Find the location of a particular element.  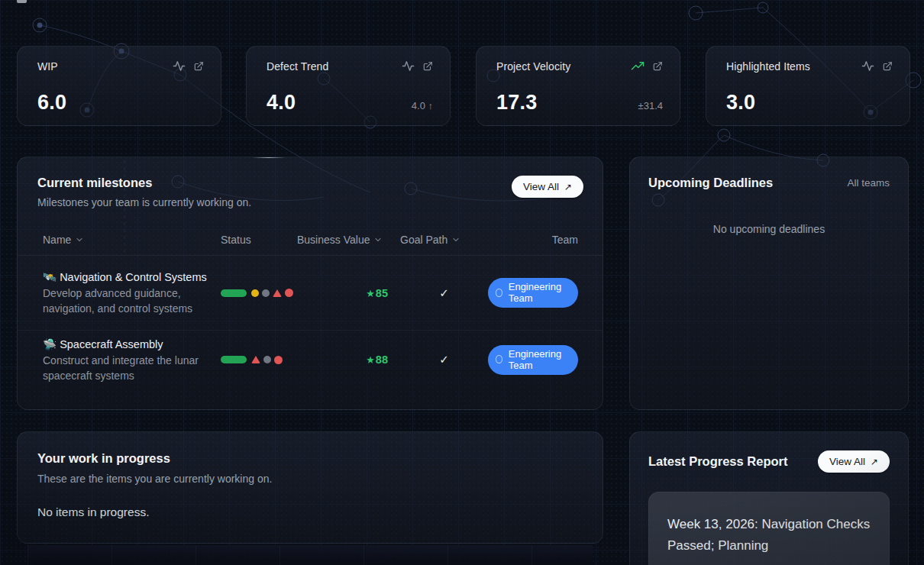

column-header-status: Status is located at coordinates (259, 240).